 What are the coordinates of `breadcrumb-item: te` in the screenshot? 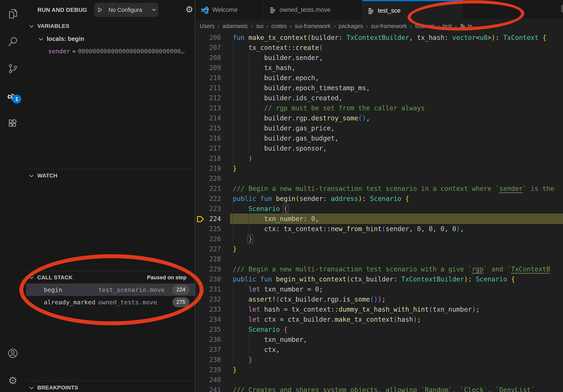 It's located at (466, 26).